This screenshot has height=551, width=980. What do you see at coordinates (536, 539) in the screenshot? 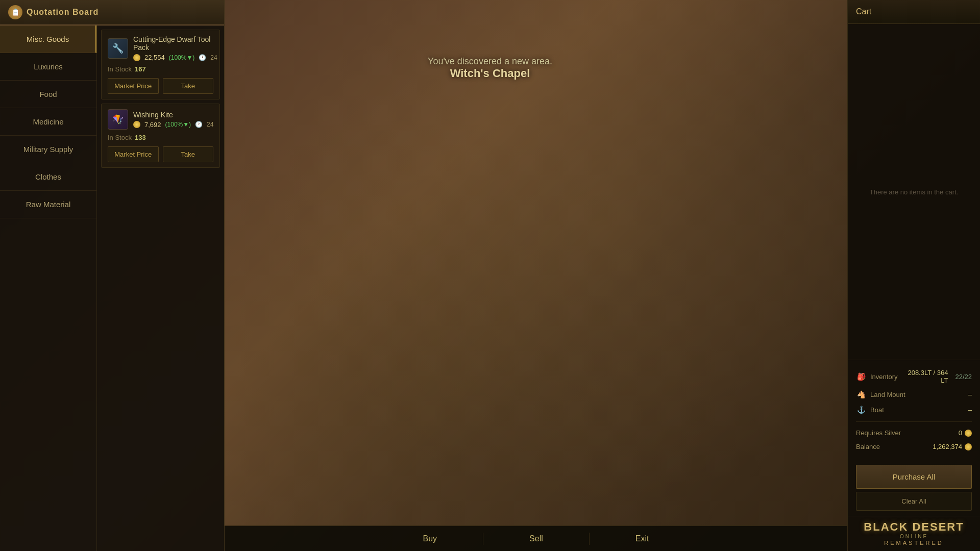
I see `sell-button: Sell` at bounding box center [536, 539].